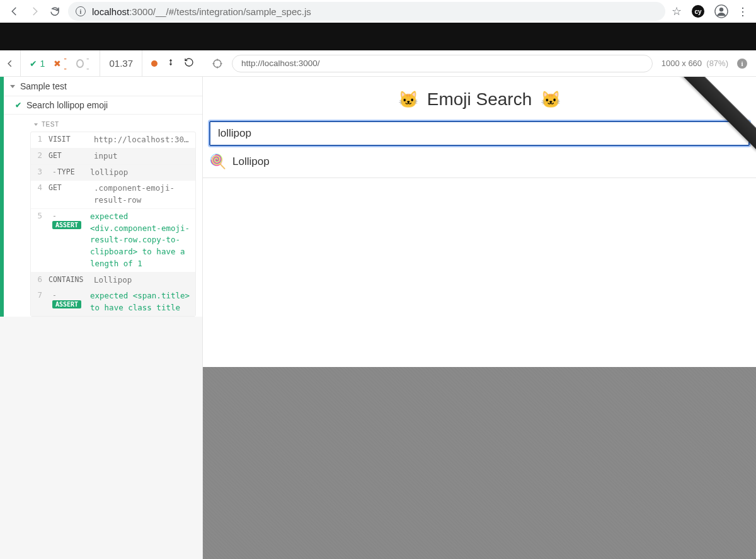 Image resolution: width=756 pixels, height=559 pixels. I want to click on app-title-text: Emoji Search, so click(480, 99).